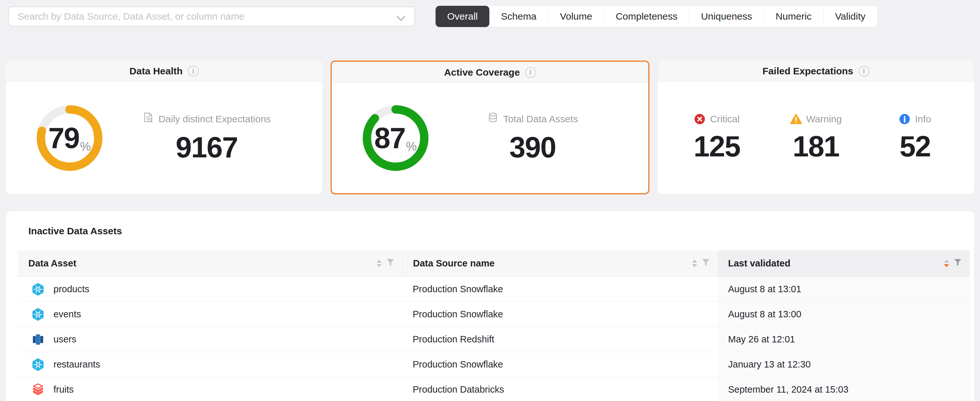  What do you see at coordinates (501, 231) in the screenshot?
I see `panel-title: Inactive Data Assets` at bounding box center [501, 231].